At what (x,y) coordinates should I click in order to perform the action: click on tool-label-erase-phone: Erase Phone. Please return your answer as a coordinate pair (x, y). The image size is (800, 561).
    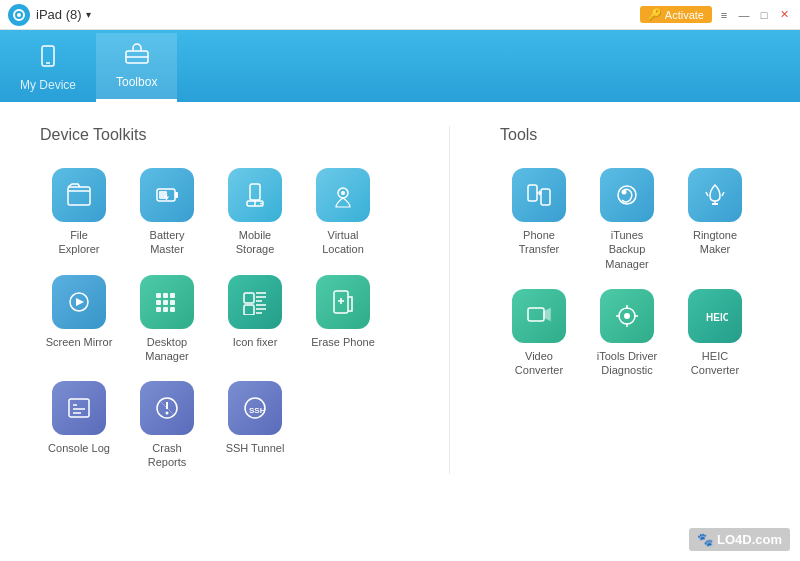
    Looking at the image, I should click on (343, 342).